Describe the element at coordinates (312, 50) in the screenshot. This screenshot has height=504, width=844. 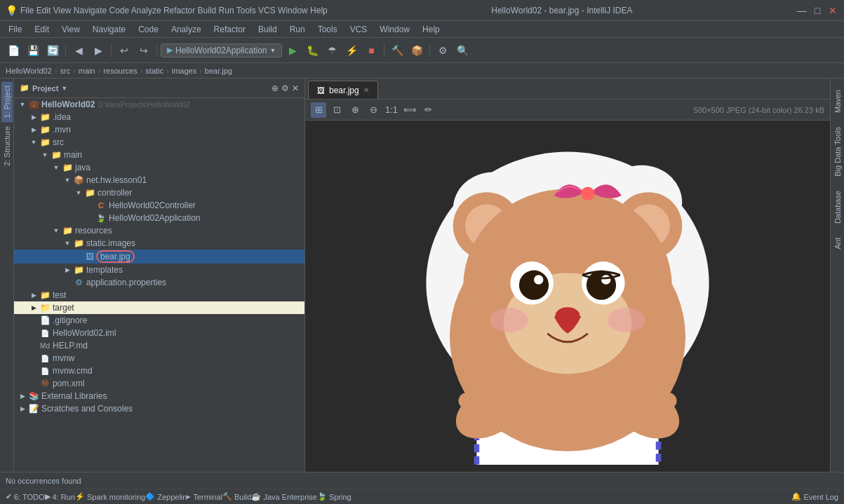
I see `debug-button: 🐛` at that location.